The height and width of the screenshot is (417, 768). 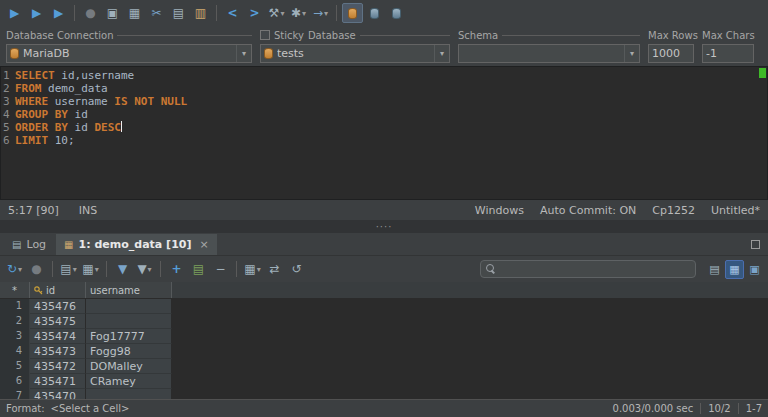 I want to click on tools-menu-button: ⚒ ▾, so click(x=276, y=13).